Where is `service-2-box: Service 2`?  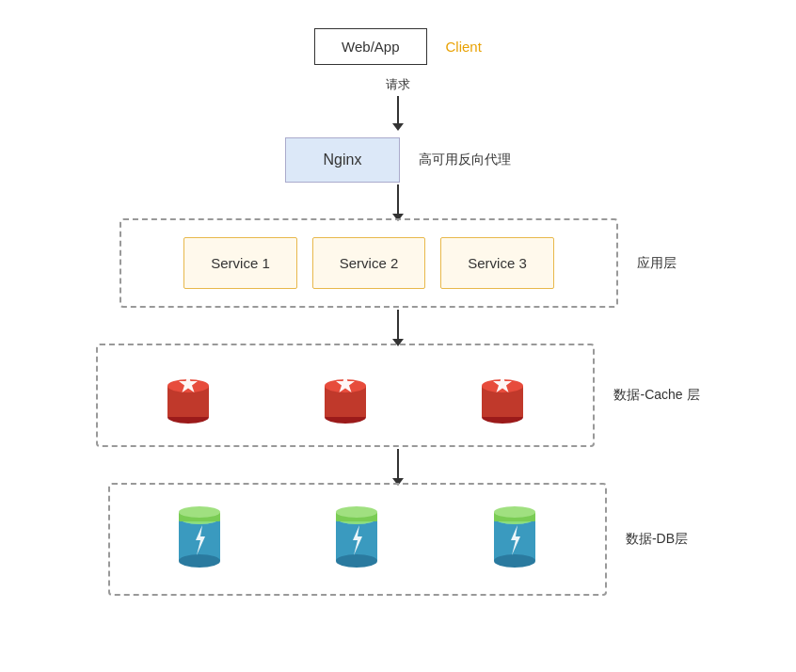
service-2-box: Service 2 is located at coordinates (369, 264).